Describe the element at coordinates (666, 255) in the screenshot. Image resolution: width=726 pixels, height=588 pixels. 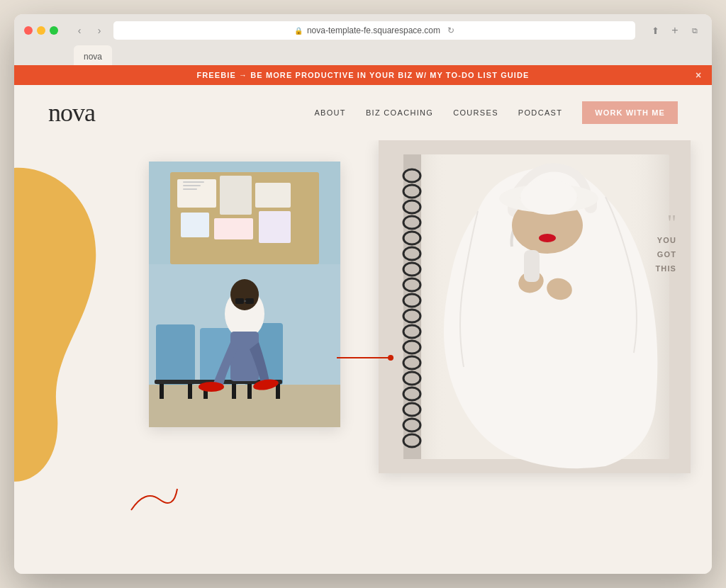
I see `quote-text: YOU GOT THIS` at that location.